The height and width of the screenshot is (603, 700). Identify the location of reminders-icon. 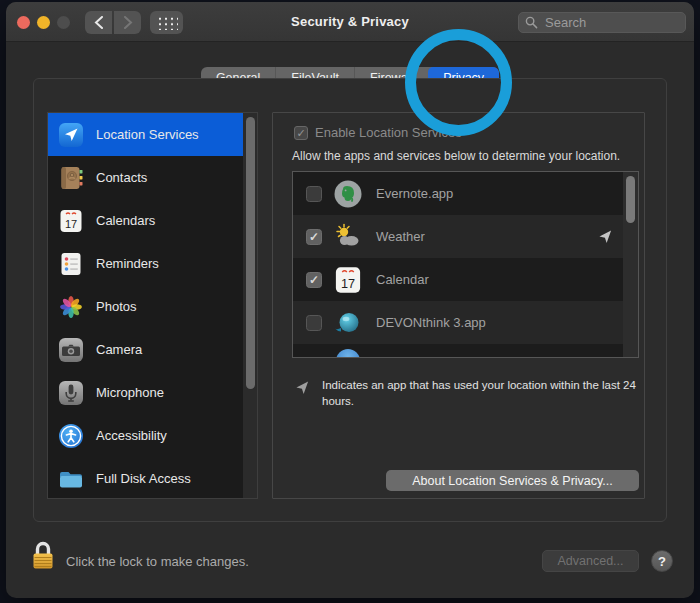
(71, 264).